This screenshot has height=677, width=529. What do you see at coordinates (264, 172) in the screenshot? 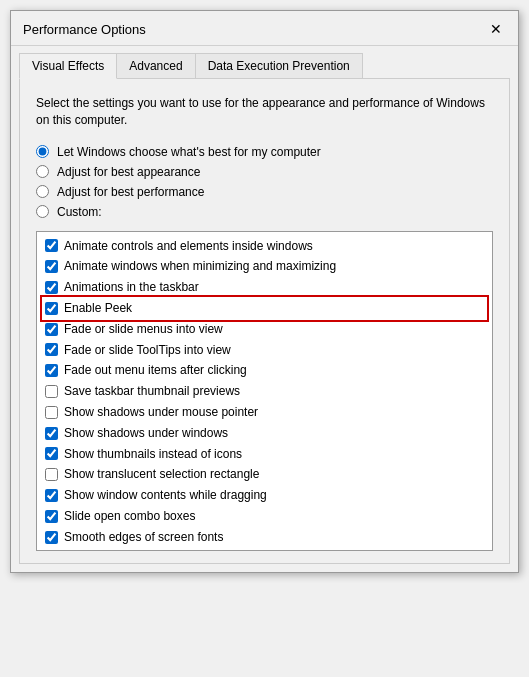
I see `radio-best-appearance: Adjust for best appearance` at bounding box center [264, 172].